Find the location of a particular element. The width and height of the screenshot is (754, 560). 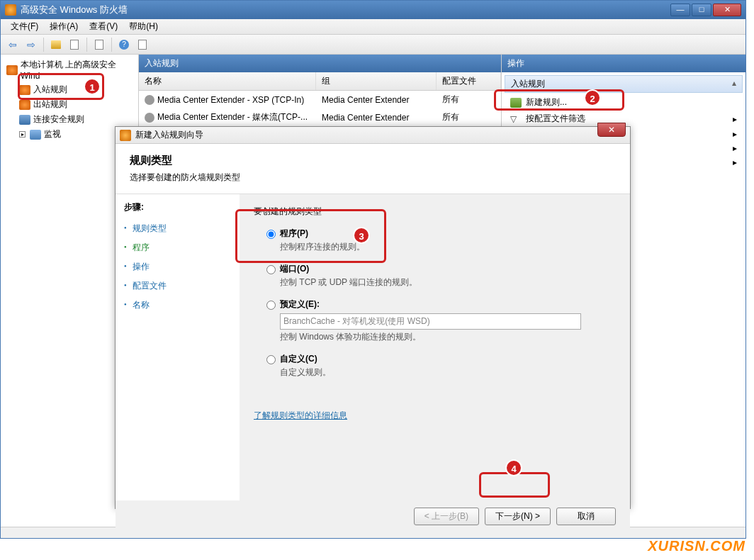

list-button is located at coordinates (142, 45).